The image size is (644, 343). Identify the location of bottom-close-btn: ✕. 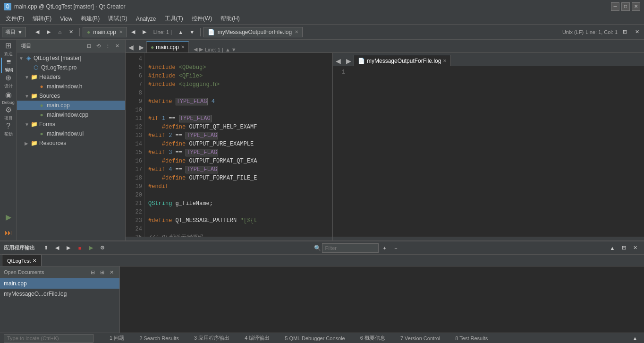
(635, 248).